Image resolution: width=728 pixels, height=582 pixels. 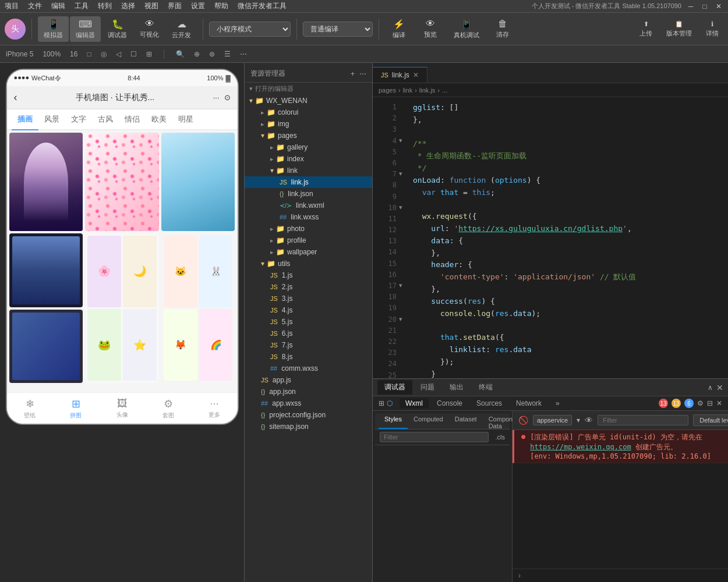 I want to click on devtools-tab-debugger: 调试器, so click(x=395, y=388).